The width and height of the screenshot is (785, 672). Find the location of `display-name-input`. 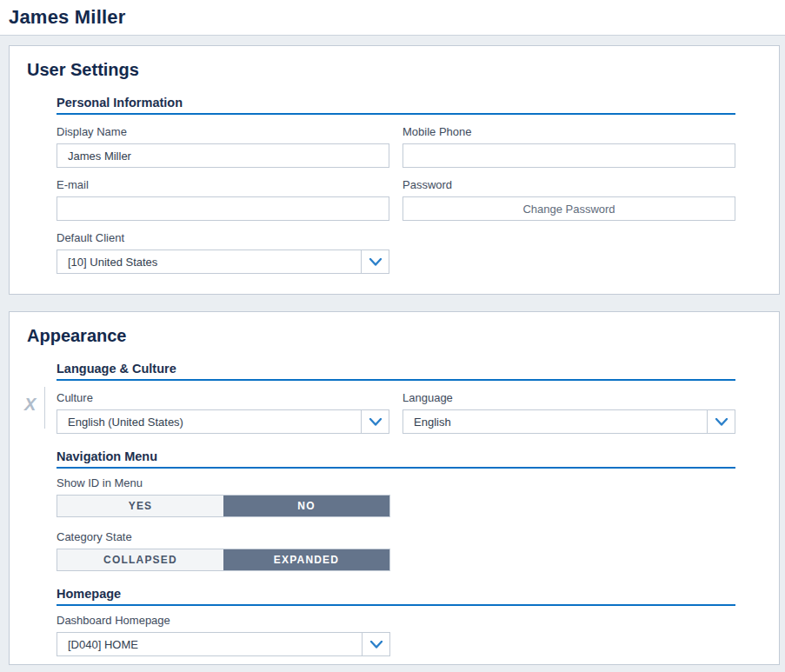

display-name-input is located at coordinates (223, 156).